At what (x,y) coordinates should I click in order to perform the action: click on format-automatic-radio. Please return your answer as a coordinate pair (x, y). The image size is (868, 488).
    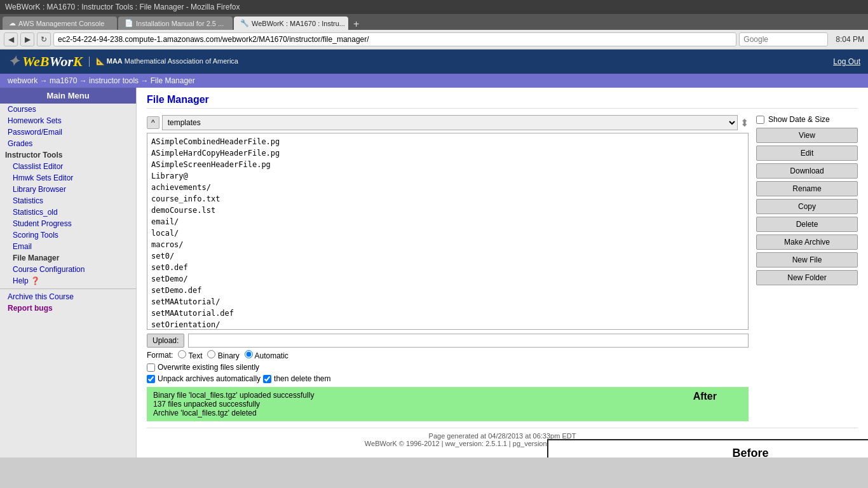
    Looking at the image, I should click on (249, 355).